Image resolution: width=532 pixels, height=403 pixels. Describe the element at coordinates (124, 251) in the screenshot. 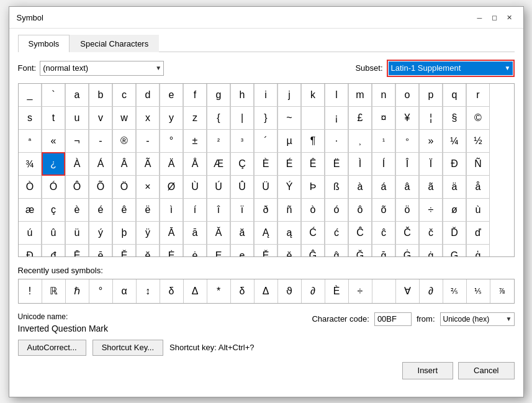

I see `symbol-cell: Ĕ` at that location.